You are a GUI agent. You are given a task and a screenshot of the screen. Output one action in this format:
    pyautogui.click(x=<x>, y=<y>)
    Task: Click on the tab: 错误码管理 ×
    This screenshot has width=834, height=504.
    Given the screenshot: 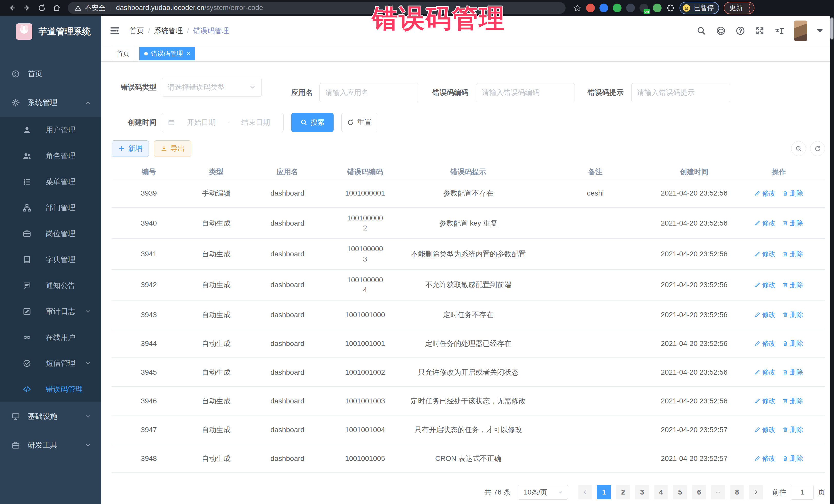 What is the action you would take?
    pyautogui.click(x=167, y=53)
    